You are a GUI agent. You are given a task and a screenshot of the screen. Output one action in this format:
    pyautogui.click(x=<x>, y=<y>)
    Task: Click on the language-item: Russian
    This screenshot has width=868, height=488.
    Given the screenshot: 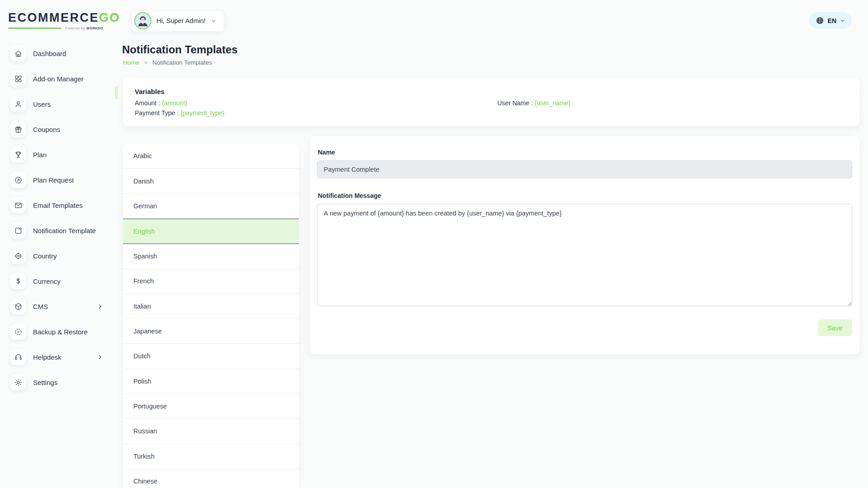 What is the action you would take?
    pyautogui.click(x=211, y=431)
    